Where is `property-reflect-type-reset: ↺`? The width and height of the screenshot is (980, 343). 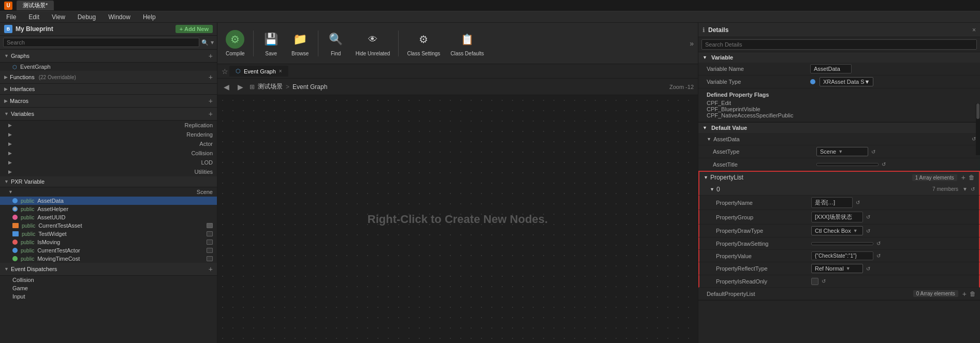
property-reflect-type-reset: ↺ is located at coordinates (868, 269).